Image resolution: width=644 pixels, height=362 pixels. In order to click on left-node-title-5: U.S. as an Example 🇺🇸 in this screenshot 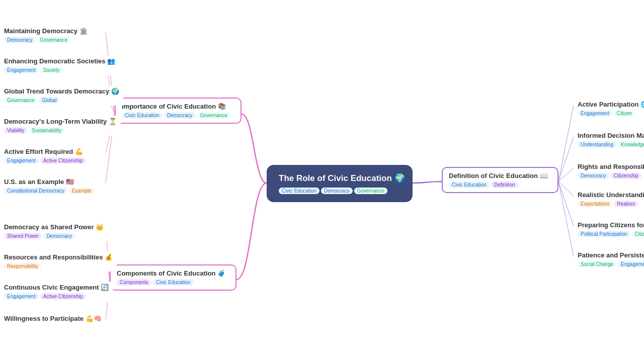, I will do `click(50, 182)`.